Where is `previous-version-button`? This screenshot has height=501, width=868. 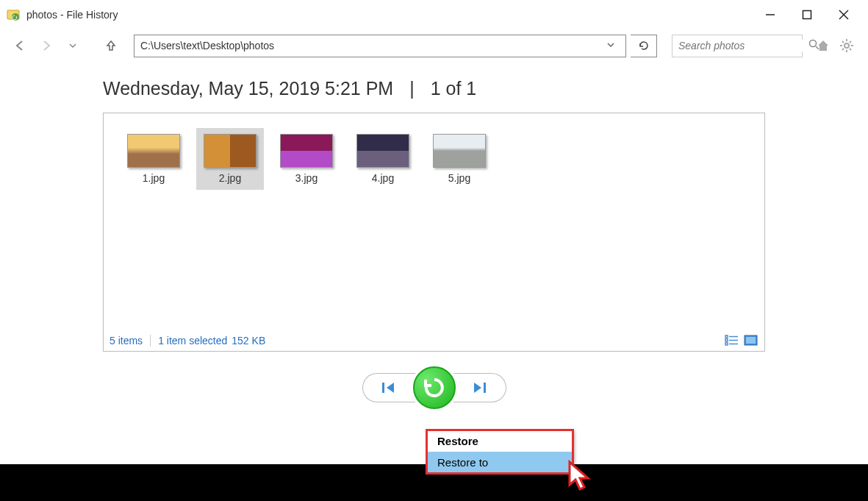
previous-version-button is located at coordinates (389, 388).